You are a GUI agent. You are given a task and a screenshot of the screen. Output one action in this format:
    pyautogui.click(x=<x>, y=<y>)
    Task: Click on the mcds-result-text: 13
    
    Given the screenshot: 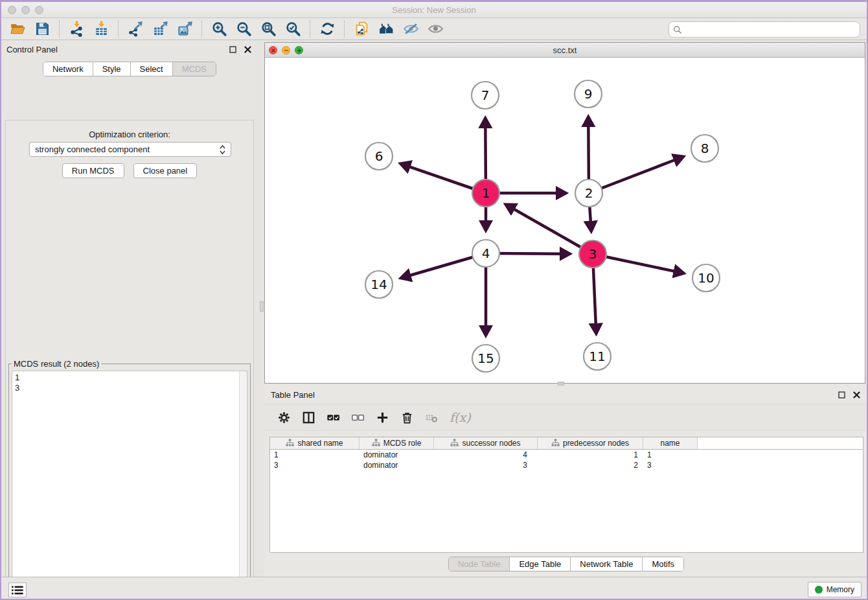 What is the action you would take?
    pyautogui.click(x=126, y=485)
    